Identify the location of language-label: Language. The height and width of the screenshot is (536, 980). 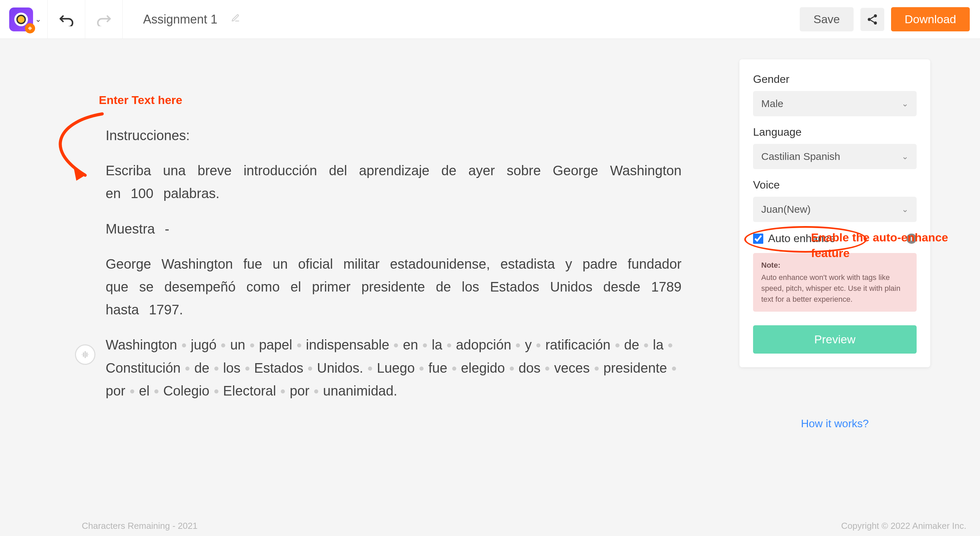
(835, 132).